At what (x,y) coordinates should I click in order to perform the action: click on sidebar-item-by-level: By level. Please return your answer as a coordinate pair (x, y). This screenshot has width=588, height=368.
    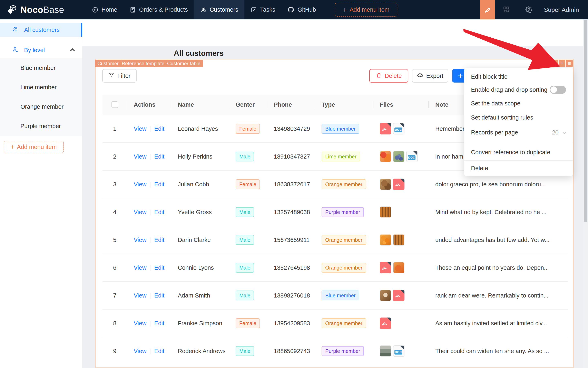
    Looking at the image, I should click on (41, 50).